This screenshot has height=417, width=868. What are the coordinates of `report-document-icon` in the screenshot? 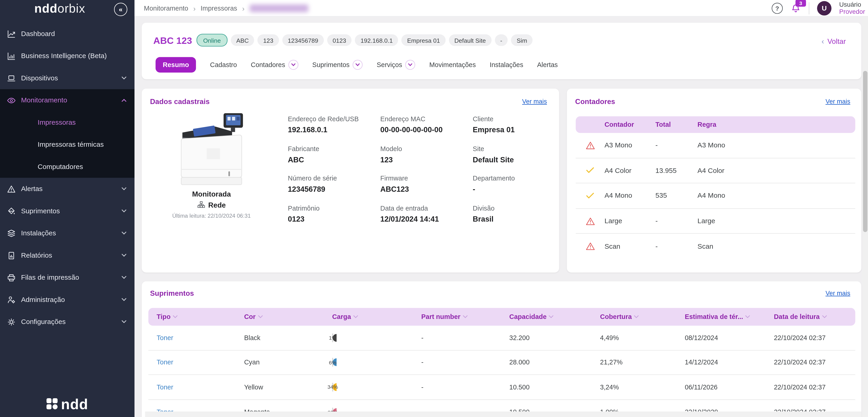 It's located at (11, 255).